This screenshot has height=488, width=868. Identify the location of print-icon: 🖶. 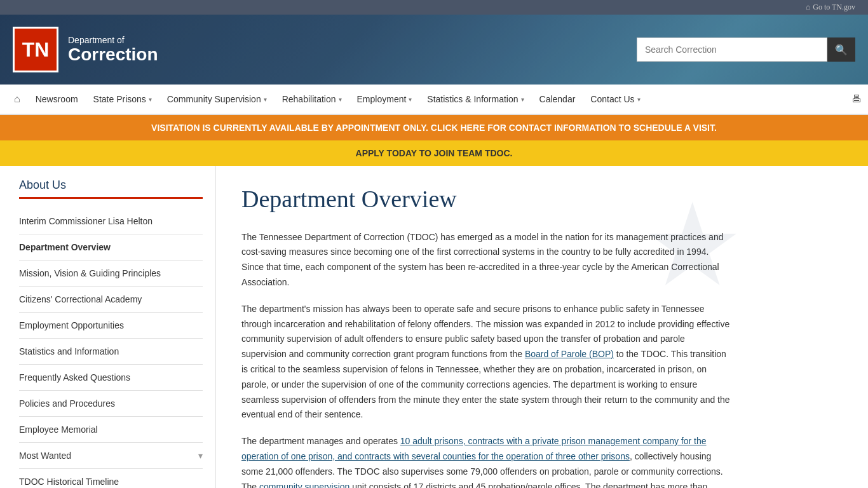
(857, 99).